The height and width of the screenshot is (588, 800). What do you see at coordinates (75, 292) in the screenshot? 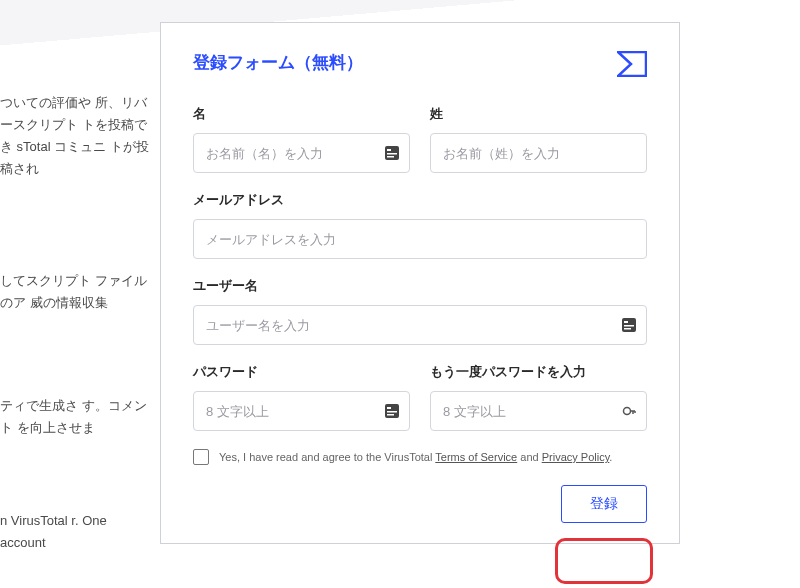
I see `background-text-2: してスクリプト ファイルのア 威の情報収集` at bounding box center [75, 292].